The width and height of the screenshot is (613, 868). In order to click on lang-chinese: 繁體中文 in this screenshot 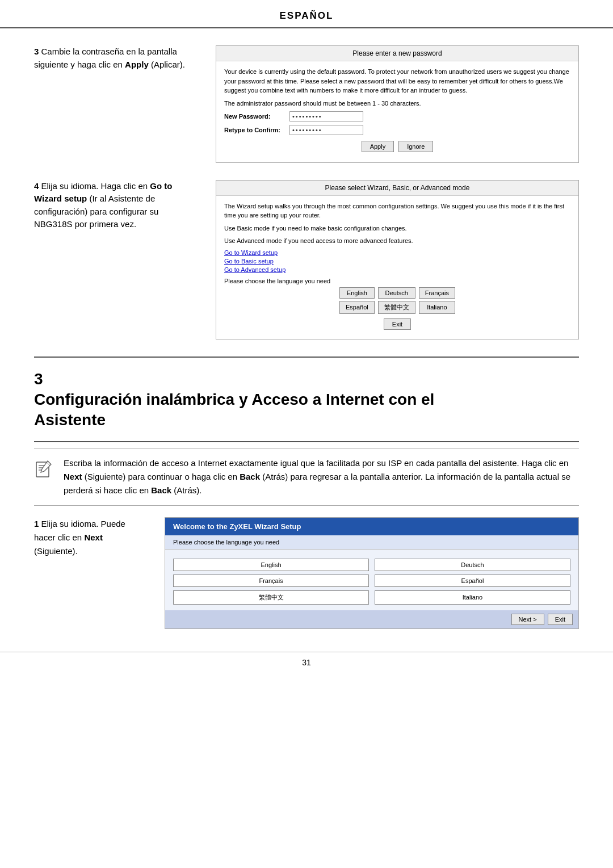, I will do `click(397, 308)`.